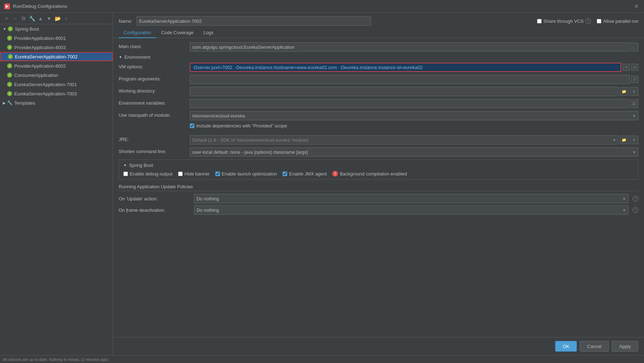 The height and width of the screenshot is (363, 644). Describe the element at coordinates (6, 19) in the screenshot. I see `add-button: +` at that location.